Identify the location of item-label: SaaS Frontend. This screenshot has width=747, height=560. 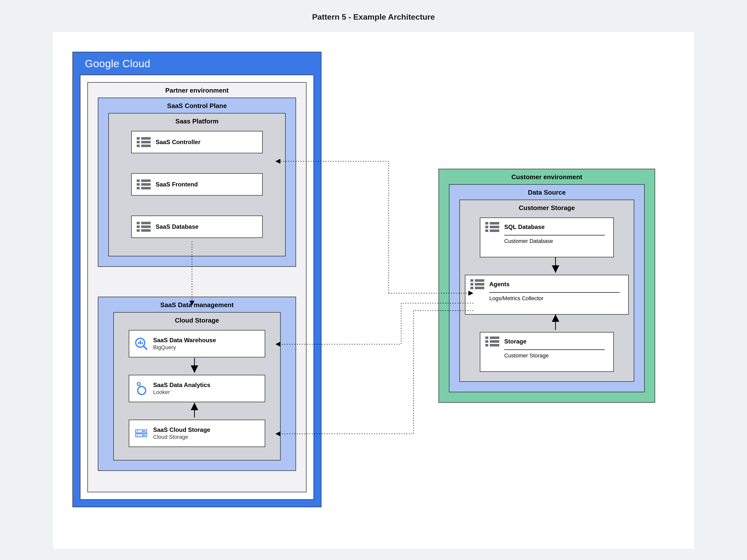
(177, 184).